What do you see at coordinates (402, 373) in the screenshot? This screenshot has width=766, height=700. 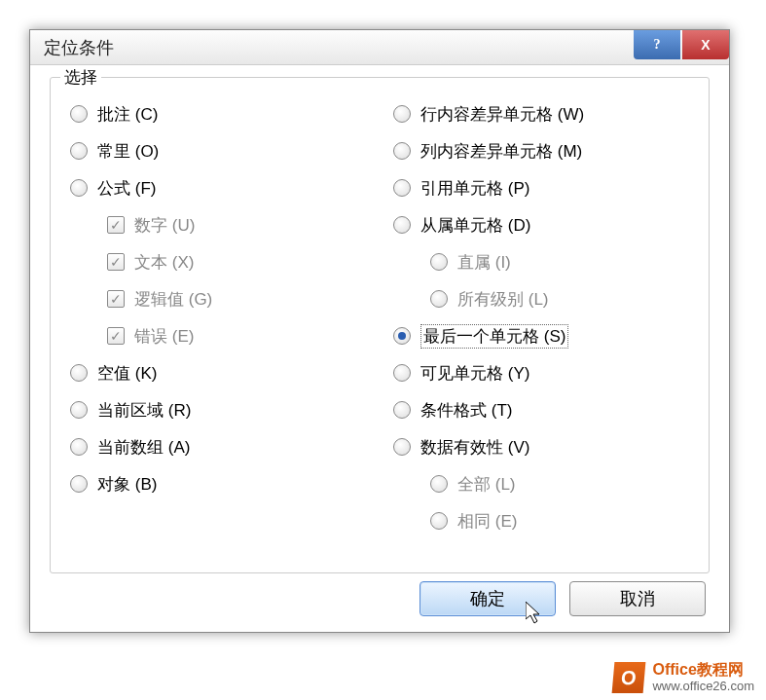 I see `radio-visible` at bounding box center [402, 373].